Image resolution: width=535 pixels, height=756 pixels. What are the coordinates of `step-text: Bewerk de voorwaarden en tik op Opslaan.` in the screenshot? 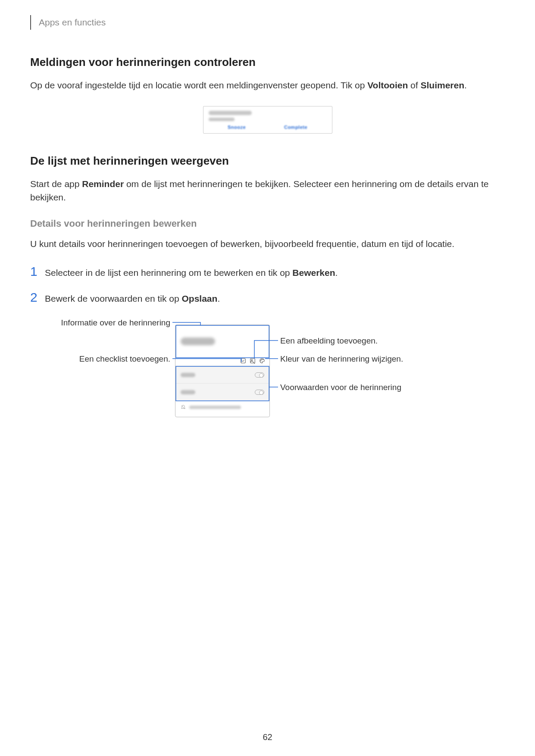 It's located at (132, 299).